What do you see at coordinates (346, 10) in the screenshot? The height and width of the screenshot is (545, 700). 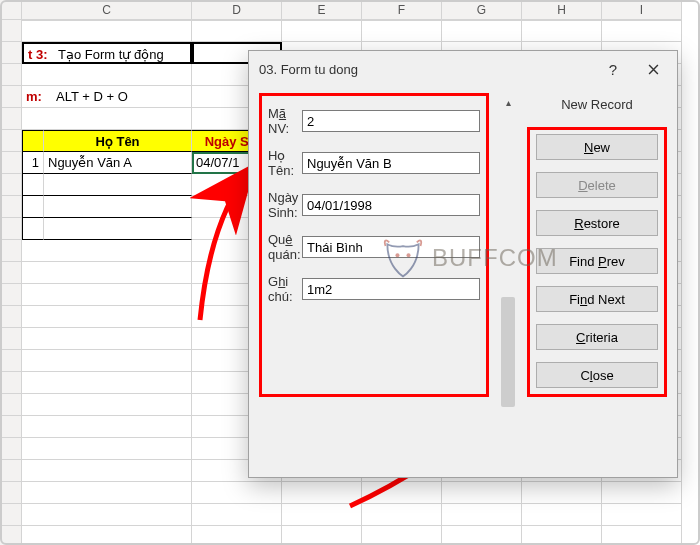 I see `col-headers: C D E F G H I` at bounding box center [346, 10].